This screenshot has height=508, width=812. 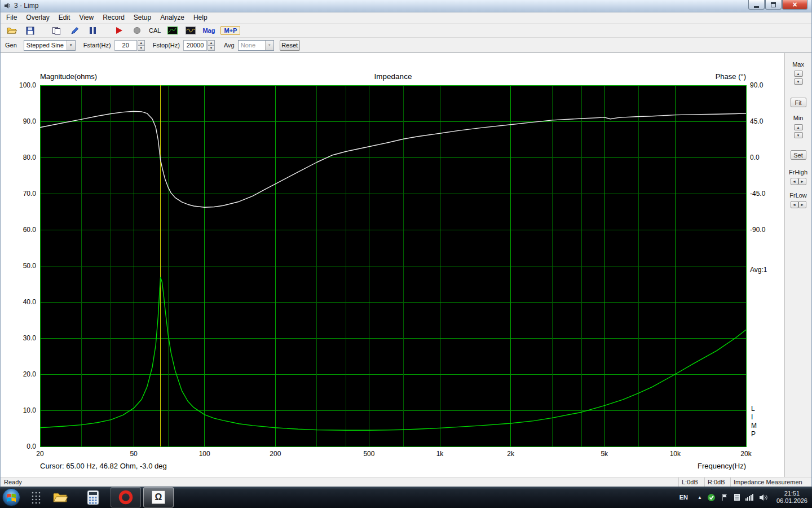 I want to click on frlow-left-button: ◄, so click(x=795, y=204).